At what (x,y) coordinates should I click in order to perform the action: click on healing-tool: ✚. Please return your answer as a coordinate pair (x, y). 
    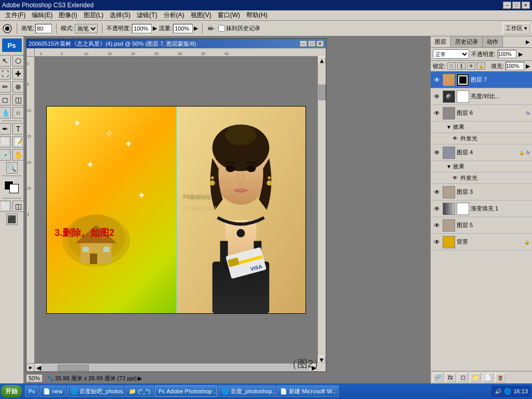
    Looking at the image, I should click on (18, 74).